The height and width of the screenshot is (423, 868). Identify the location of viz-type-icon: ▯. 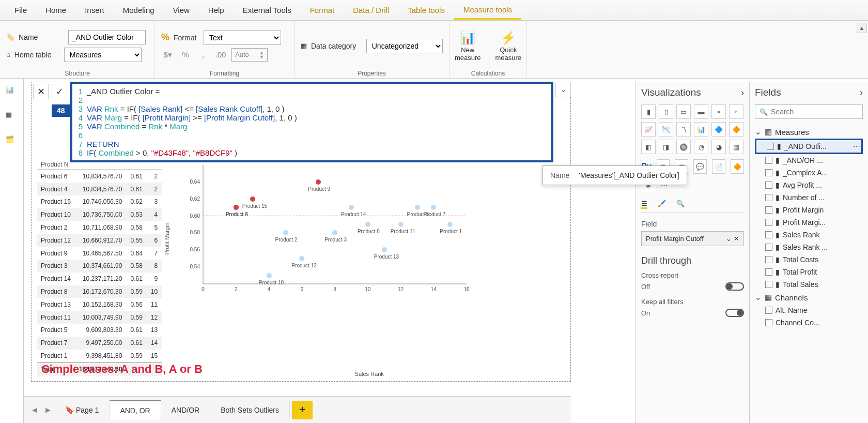
(666, 112).